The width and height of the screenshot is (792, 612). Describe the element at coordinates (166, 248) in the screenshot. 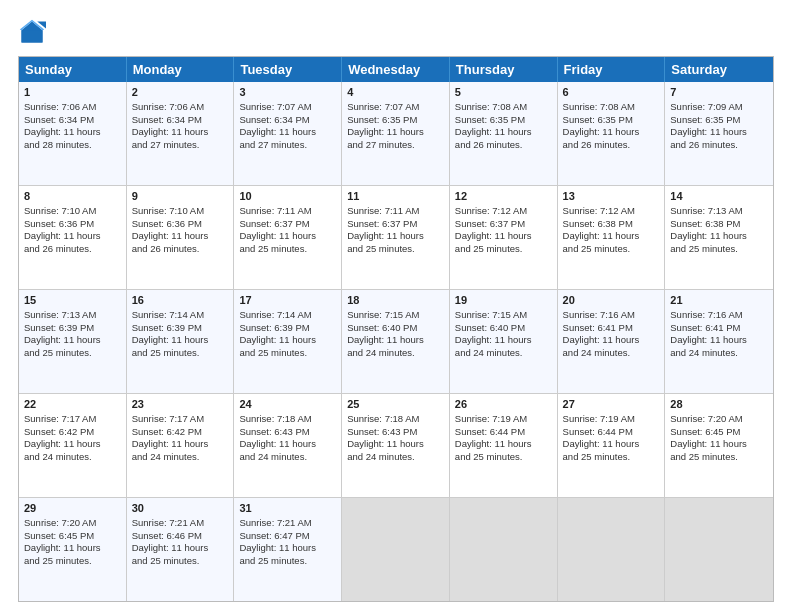

I see `day-info-line: and 26 minutes.` at that location.